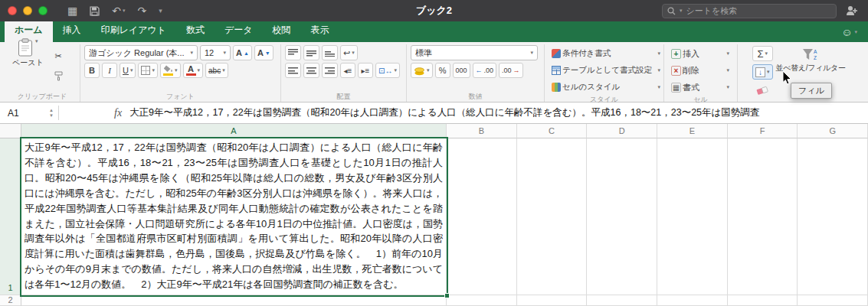 The image size is (868, 306). I want to click on cell-c2, so click(552, 301).